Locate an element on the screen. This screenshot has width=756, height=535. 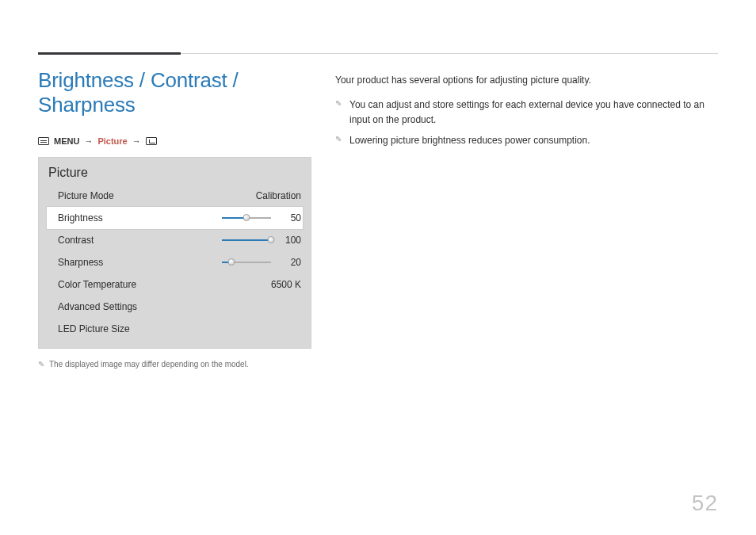
left-note-text: The displayed image may differ depending… is located at coordinates (149, 365).